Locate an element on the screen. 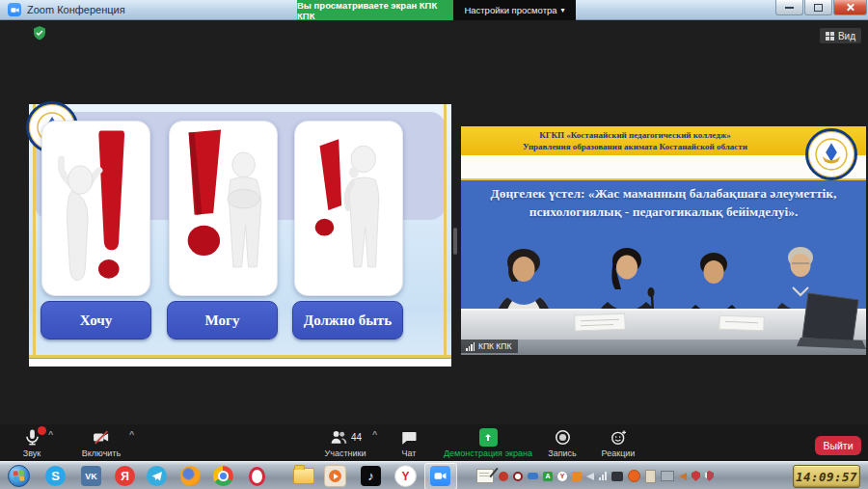  chat-icon is located at coordinates (409, 438).